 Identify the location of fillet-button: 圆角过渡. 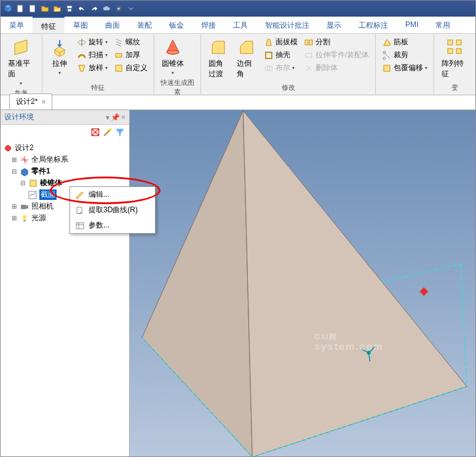
(218, 58).